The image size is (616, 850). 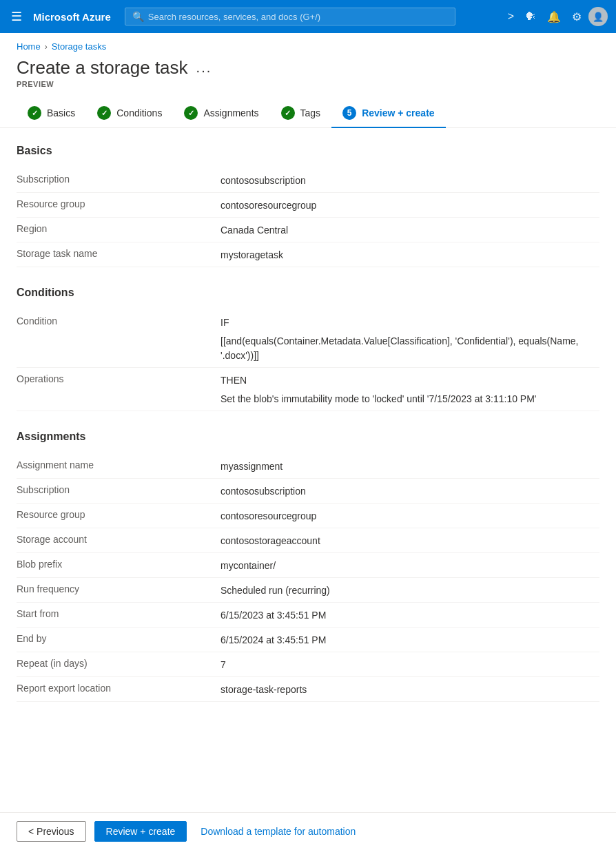 What do you see at coordinates (410, 540) in the screenshot?
I see `storage-account-value: contosostorageaccount` at bounding box center [410, 540].